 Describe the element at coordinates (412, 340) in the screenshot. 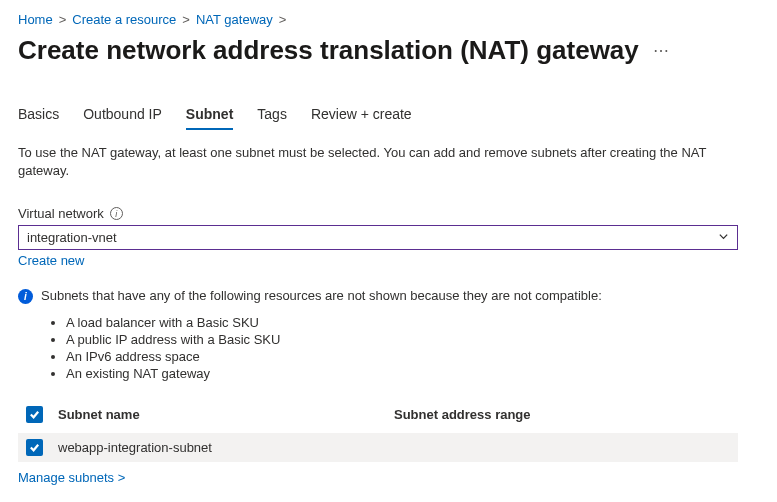

I see `compat-reason: A public IP address with a Basic SKU` at that location.